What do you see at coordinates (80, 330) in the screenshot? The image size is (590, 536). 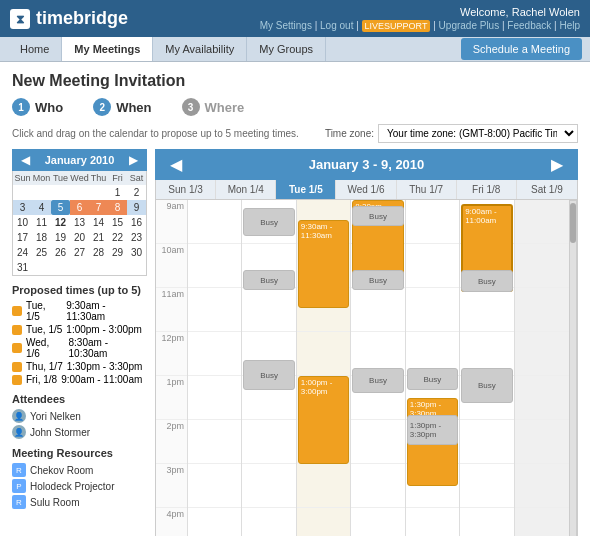 I see `proposed-item-2: Tue, 1/5 1:00pm - 3:00pm` at bounding box center [80, 330].